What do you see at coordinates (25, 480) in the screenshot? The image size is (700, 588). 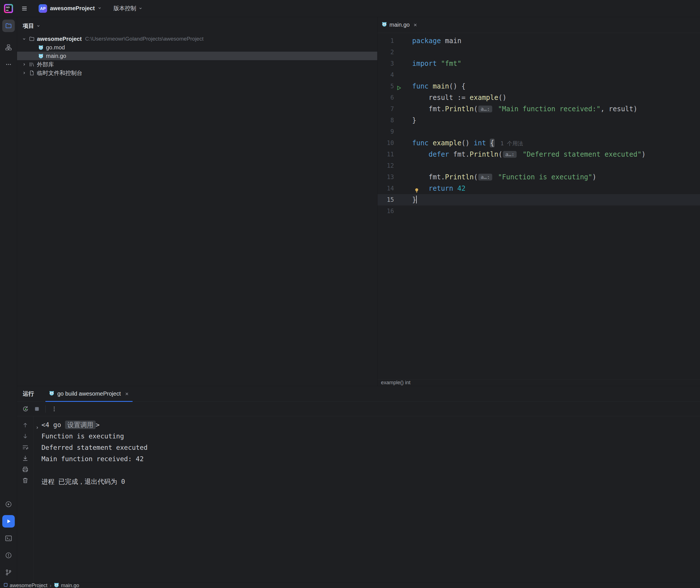 I see `clear-output-icon` at bounding box center [25, 480].